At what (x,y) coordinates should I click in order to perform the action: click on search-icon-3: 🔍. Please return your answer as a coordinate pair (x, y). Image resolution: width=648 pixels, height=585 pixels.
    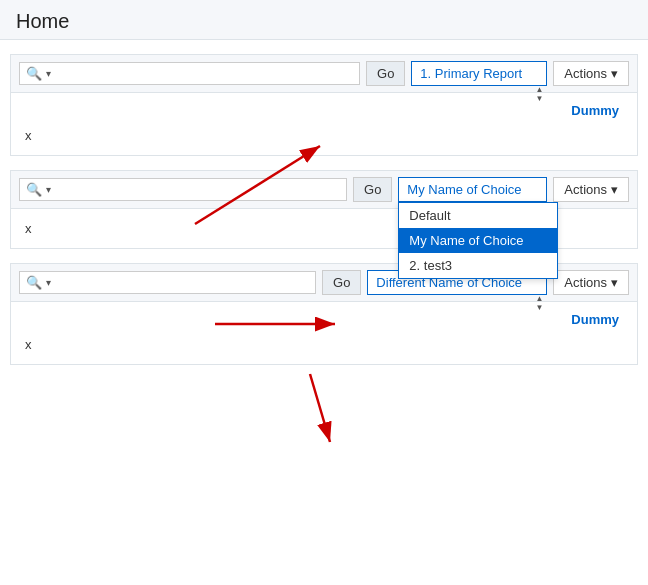
    Looking at the image, I should click on (34, 282).